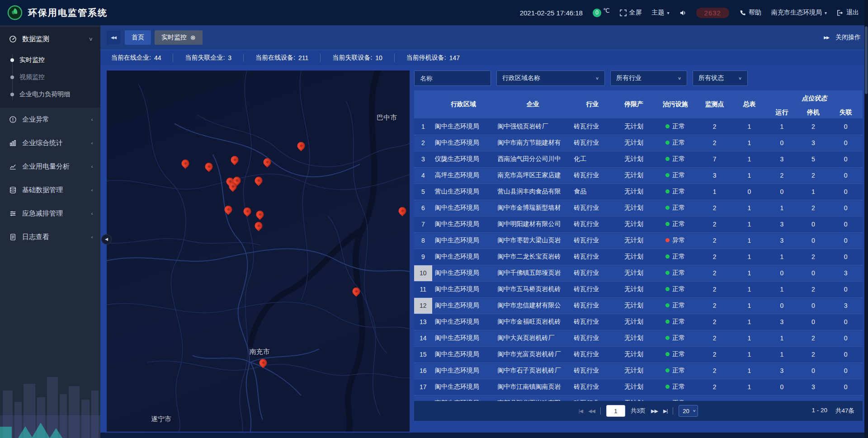  I want to click on col-header-treatment: 治污设施, so click(675, 104).